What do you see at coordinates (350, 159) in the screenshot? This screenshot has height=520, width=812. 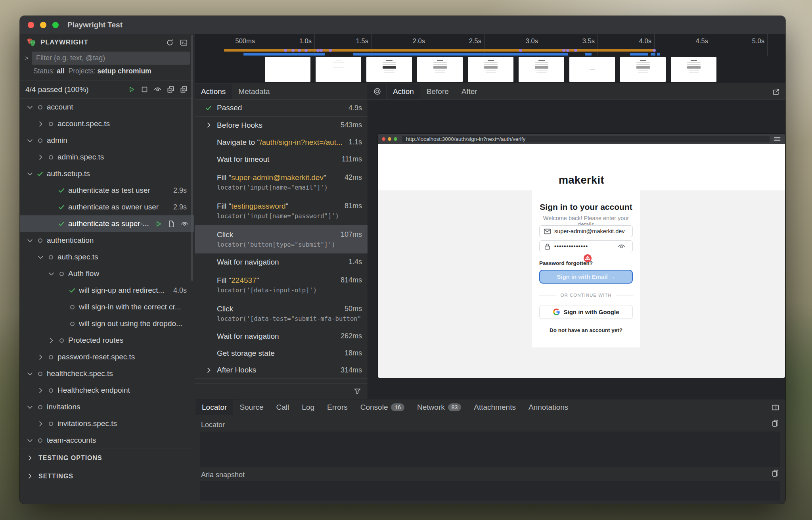 I see `action-duration: 111ms` at bounding box center [350, 159].